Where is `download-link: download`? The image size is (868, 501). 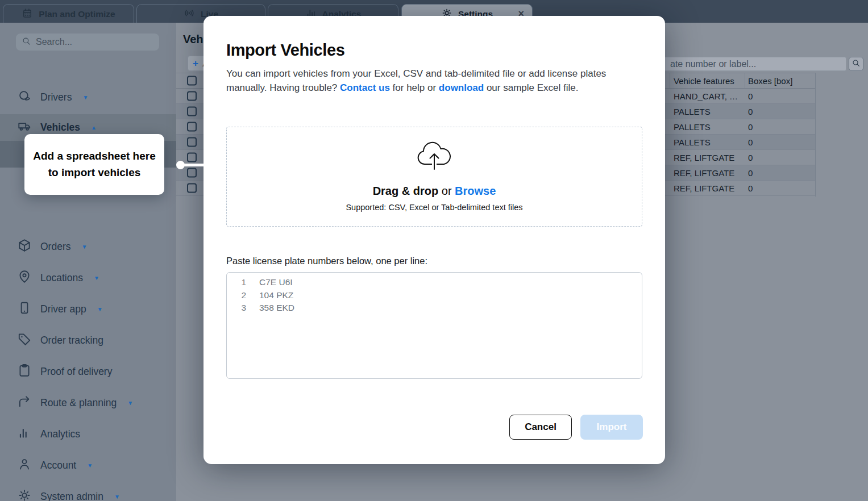
download-link: download is located at coordinates (462, 87).